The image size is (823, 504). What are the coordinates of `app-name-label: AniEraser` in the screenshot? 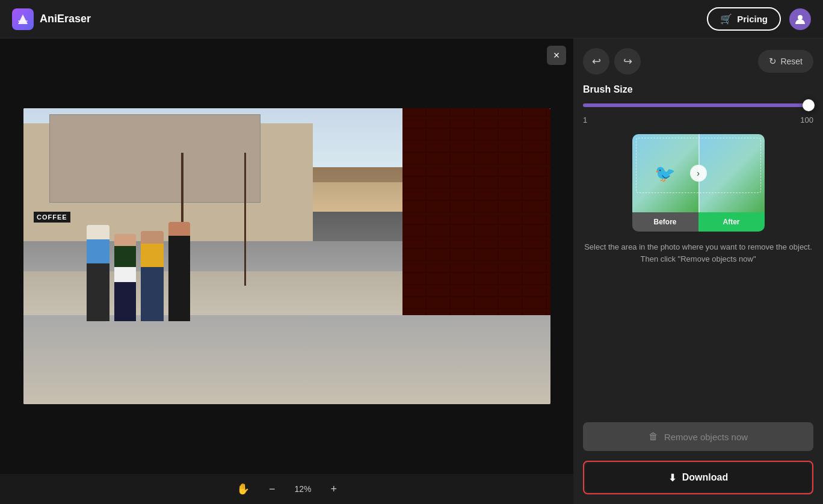 It's located at (65, 19).